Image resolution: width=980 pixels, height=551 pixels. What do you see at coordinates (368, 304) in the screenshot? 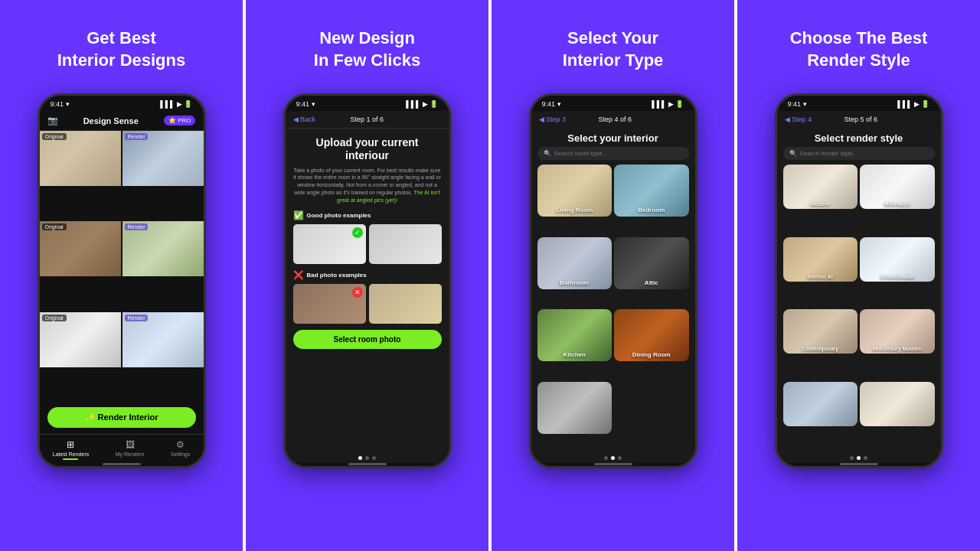
I see `bad-photos: ✕` at bounding box center [368, 304].